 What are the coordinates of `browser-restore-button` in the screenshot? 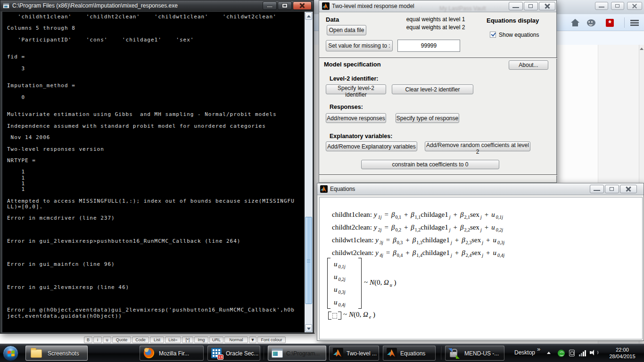 It's located at (618, 6).